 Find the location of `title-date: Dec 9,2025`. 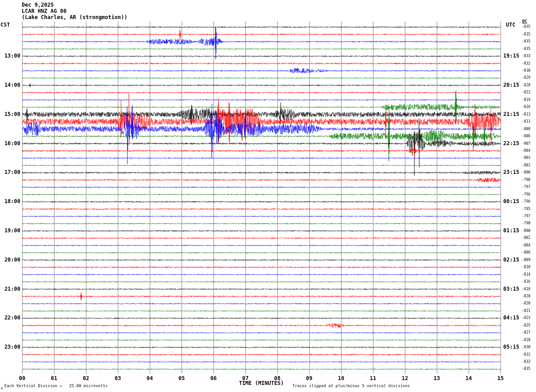

title-date: Dec 9,2025 is located at coordinates (38, 5).